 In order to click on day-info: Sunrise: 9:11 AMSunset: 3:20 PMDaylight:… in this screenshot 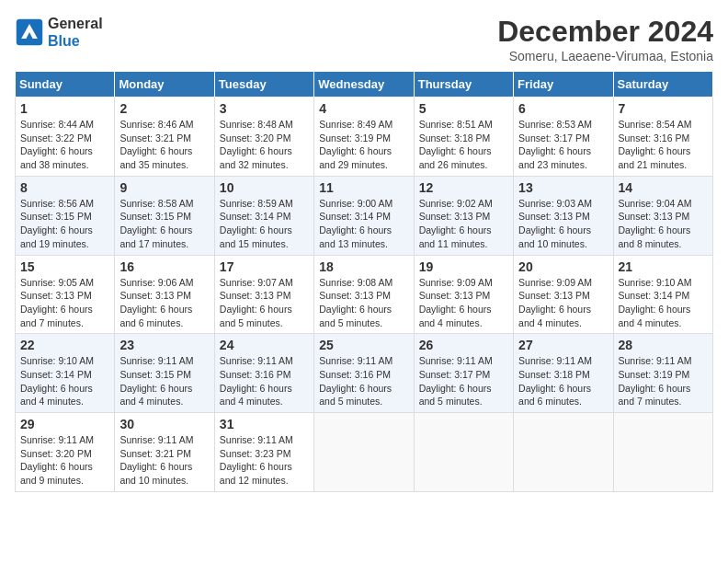, I will do `click(64, 460)`.